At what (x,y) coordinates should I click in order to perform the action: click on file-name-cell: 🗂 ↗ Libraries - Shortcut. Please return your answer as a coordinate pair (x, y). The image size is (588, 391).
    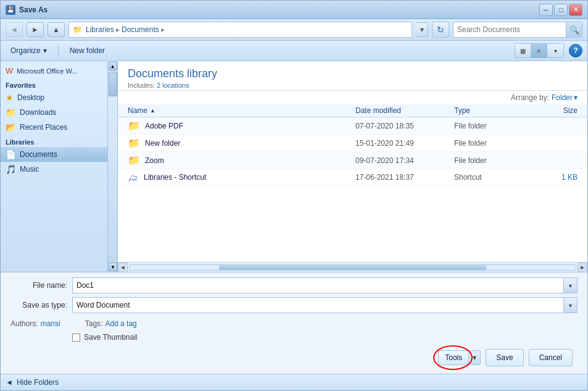
    Looking at the image, I should click on (242, 177).